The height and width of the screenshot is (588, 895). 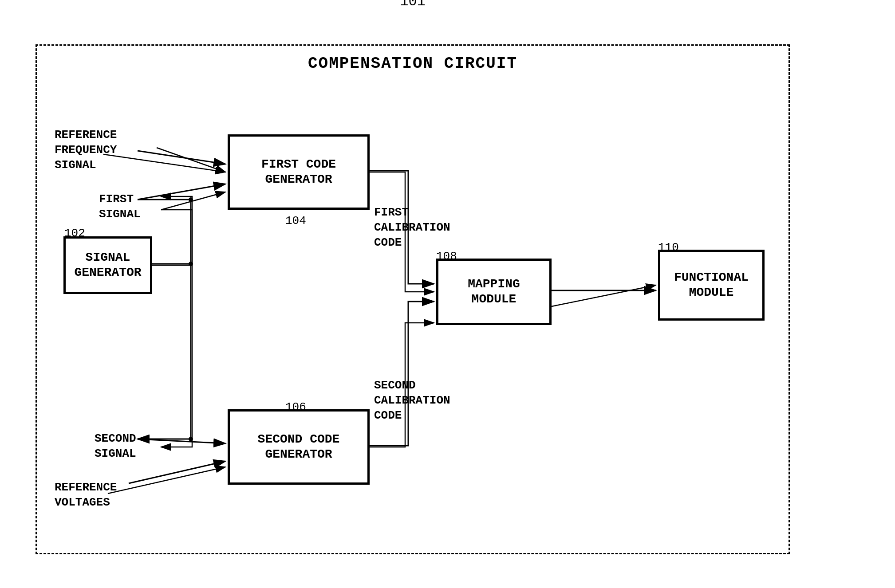 What do you see at coordinates (296, 407) in the screenshot?
I see `ref-106: 106` at bounding box center [296, 407].